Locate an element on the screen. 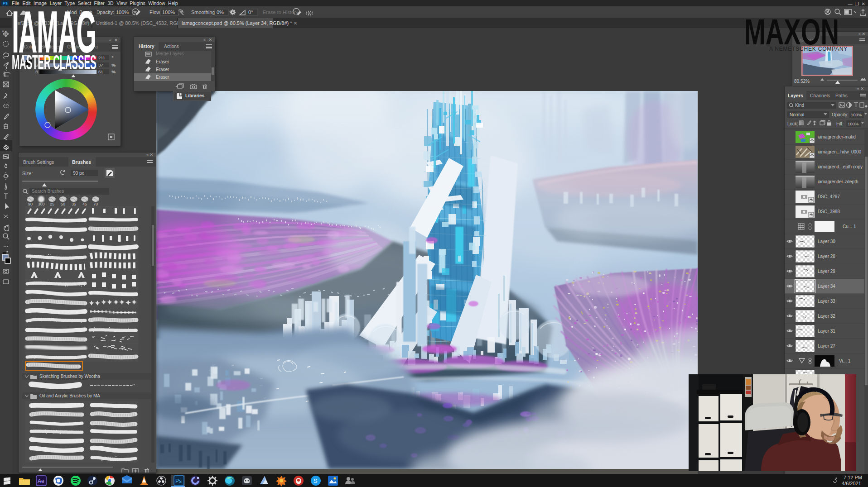 The image size is (868, 487). svg-text: 45 is located at coordinates (85, 204).